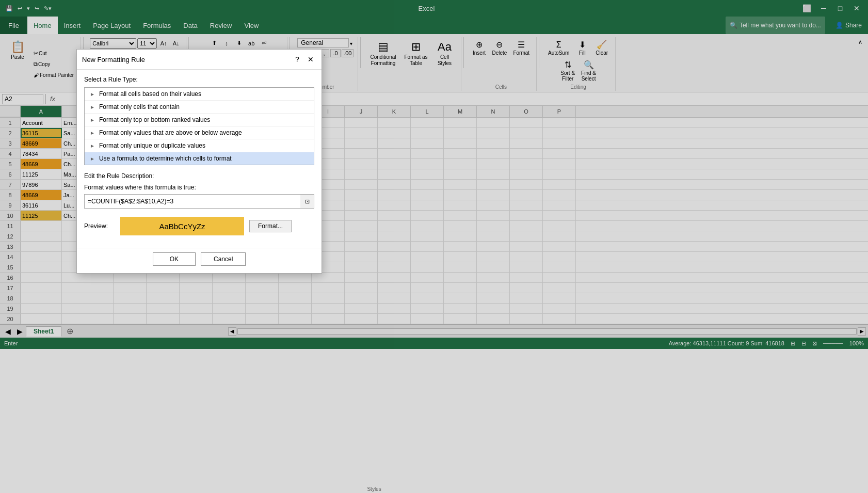 This screenshot has height=493, width=868. Describe the element at coordinates (199, 94) in the screenshot. I see `rule-item-0: ► Format all cells based on their values` at that location.